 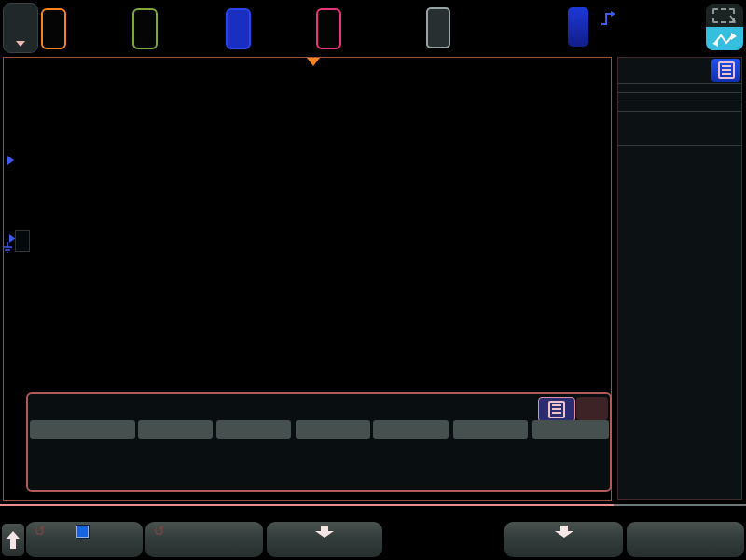 What do you see at coordinates (557, 410) in the screenshot?
I see `table-menu-icon` at bounding box center [557, 410].